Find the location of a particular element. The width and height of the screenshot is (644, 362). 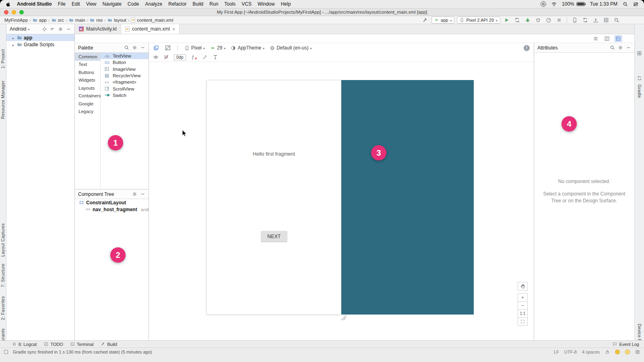

run-button is located at coordinates (507, 20).